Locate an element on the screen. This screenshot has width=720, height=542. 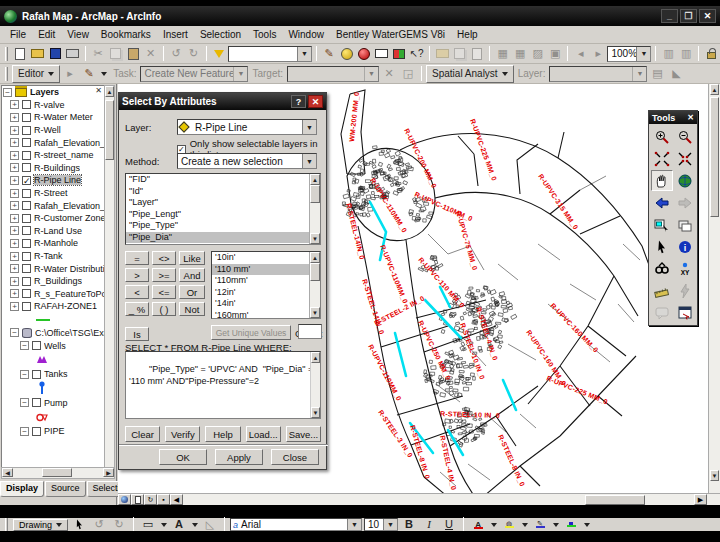
back-extent-tool is located at coordinates (662, 202).